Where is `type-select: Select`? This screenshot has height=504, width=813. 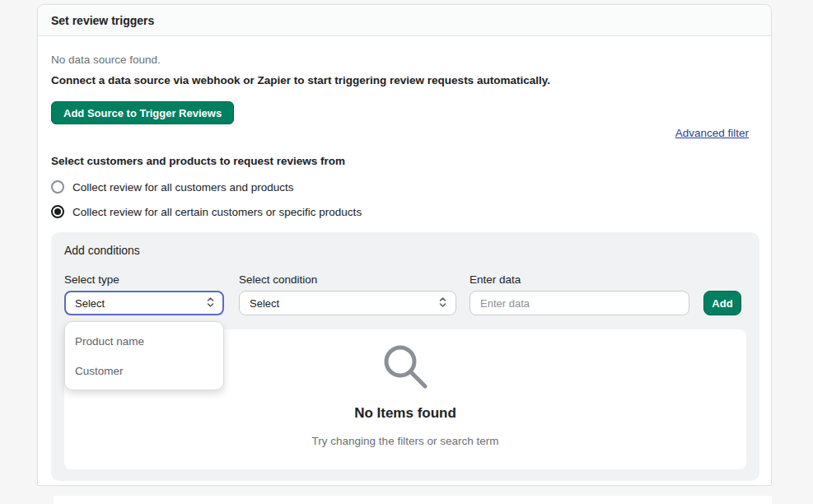
type-select: Select is located at coordinates (144, 303).